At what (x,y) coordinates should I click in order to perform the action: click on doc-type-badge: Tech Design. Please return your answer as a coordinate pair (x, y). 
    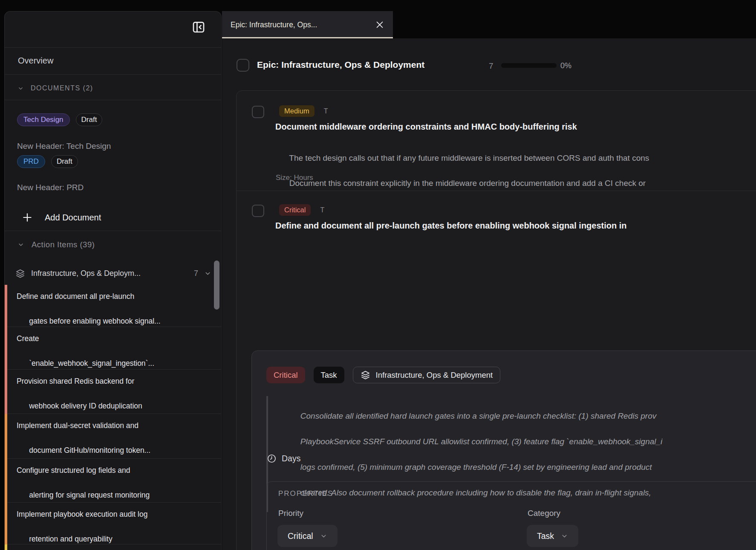
    Looking at the image, I should click on (43, 120).